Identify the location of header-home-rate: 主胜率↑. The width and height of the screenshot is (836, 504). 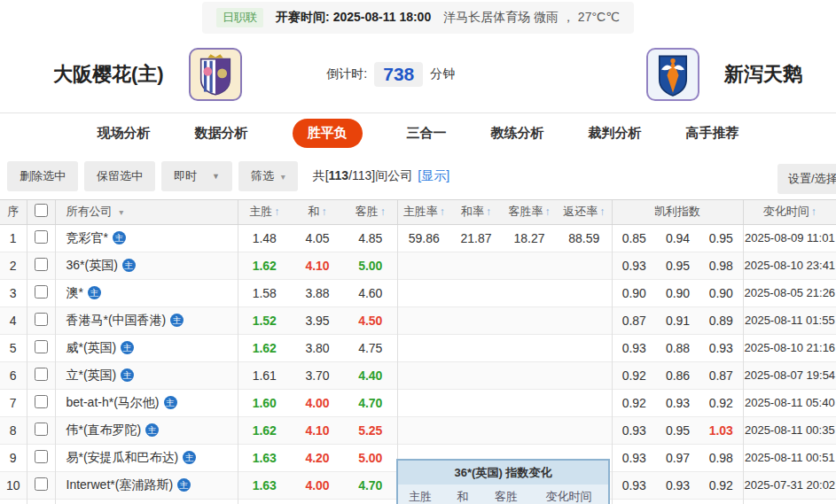
(424, 213).